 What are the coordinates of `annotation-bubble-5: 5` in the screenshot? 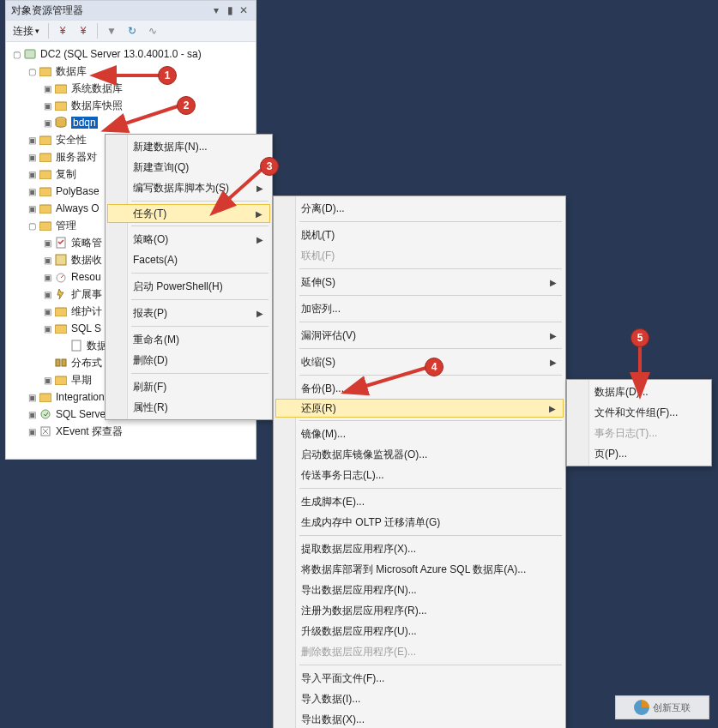 It's located at (640, 338).